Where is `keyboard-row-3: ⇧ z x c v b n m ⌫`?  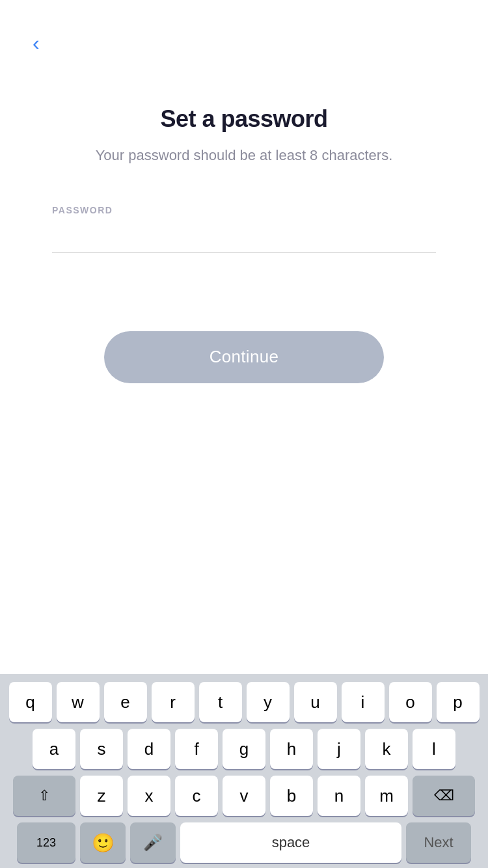
keyboard-row-3: ⇧ z x c v b n m ⌫ is located at coordinates (244, 796).